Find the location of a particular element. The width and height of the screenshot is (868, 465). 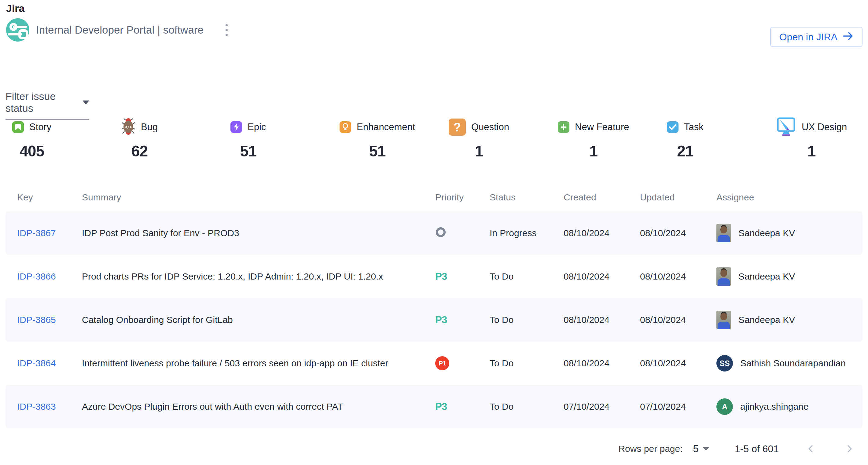

assignee-name: ajinkya.shingane is located at coordinates (774, 407).